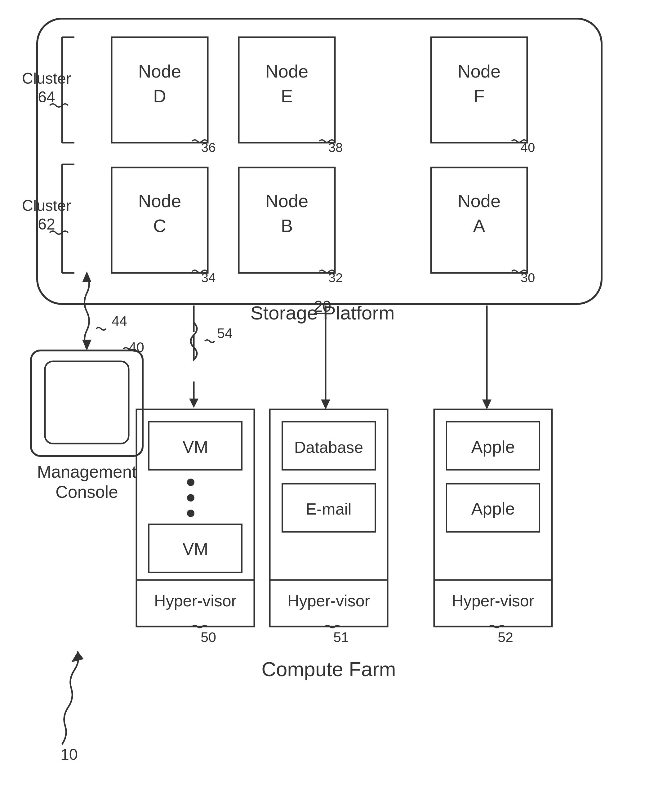 The image size is (645, 812). Describe the element at coordinates (325, 404) in the screenshot. I see `arrow-to-server51-head` at that location.